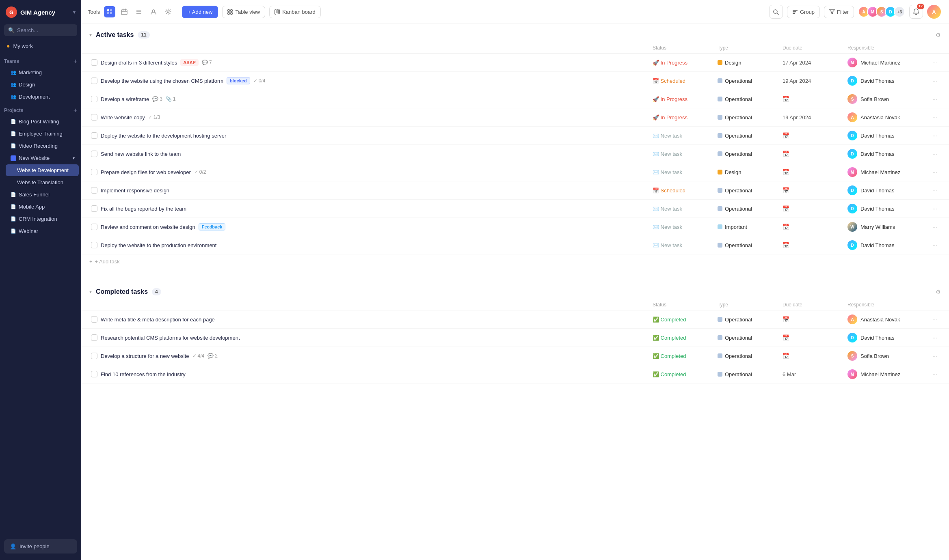 Image resolution: width=949 pixels, height=560 pixels. Describe the element at coordinates (41, 231) in the screenshot. I see `sidebar-item-webinar: 📄 Webinar` at that location.